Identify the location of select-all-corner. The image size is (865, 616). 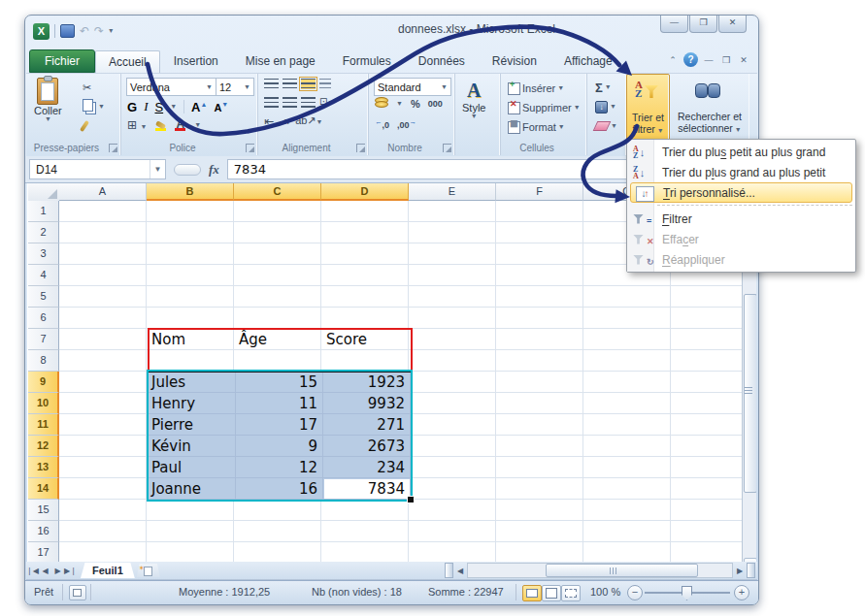
(45, 192).